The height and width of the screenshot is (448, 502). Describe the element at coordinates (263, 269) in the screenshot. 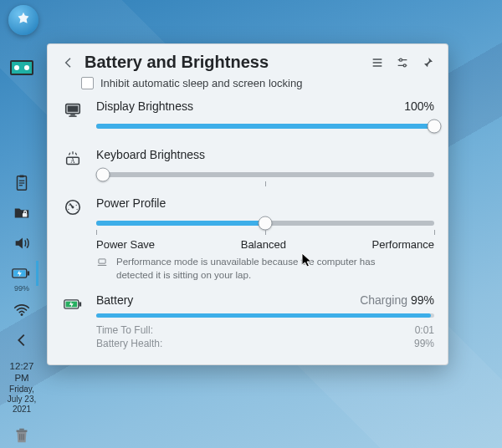

I see `power-profile-note-text: Performance mode is unavailable because …` at that location.